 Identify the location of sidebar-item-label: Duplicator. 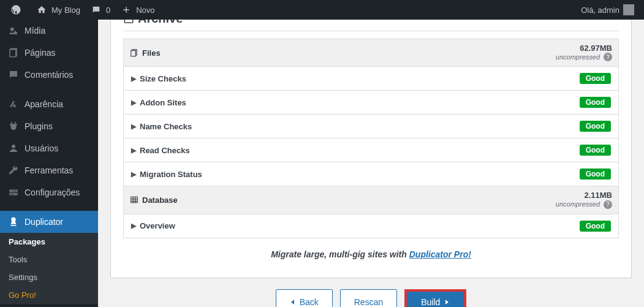
(44, 222).